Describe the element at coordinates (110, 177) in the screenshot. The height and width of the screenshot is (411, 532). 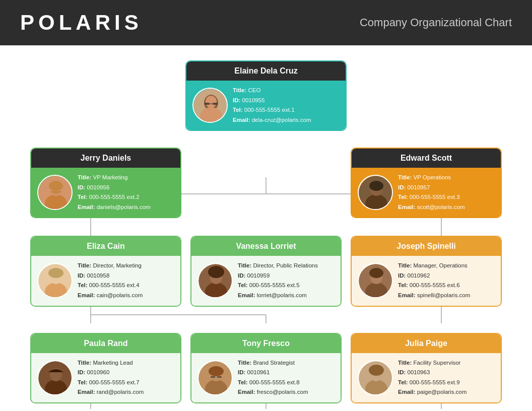
I see `jerry-title: VP Marketing` at that location.